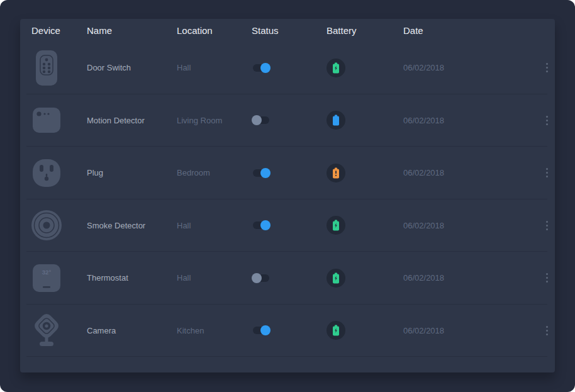 The width and height of the screenshot is (575, 392). What do you see at coordinates (47, 173) in the screenshot?
I see `plug-icon` at bounding box center [47, 173].